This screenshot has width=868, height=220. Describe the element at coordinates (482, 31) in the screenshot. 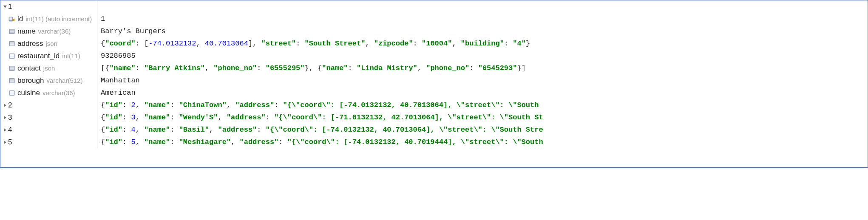

I see `field-value: Barry's Burgers` at that location.